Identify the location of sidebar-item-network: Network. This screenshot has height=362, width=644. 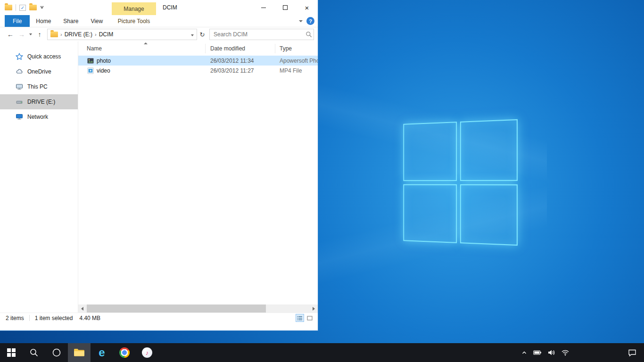
(39, 117).